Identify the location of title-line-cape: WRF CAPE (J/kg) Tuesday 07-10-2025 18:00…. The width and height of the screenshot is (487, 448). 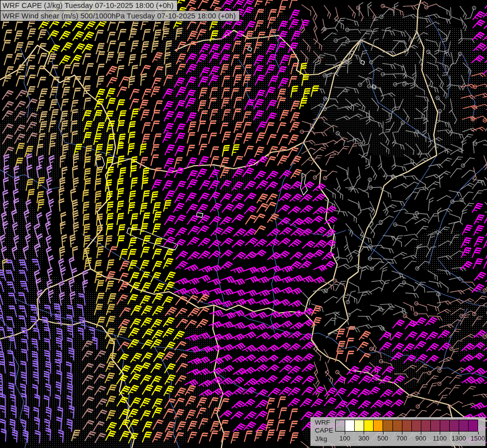
(89, 5).